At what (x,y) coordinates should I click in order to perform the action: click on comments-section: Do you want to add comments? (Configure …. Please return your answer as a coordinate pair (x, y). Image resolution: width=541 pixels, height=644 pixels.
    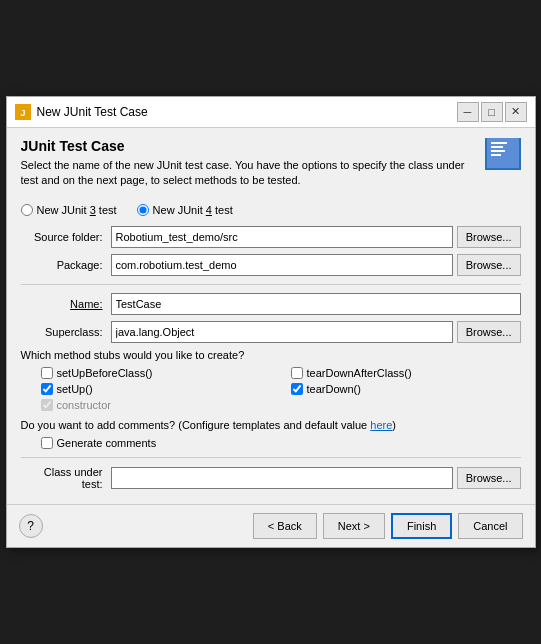
    Looking at the image, I should click on (271, 434).